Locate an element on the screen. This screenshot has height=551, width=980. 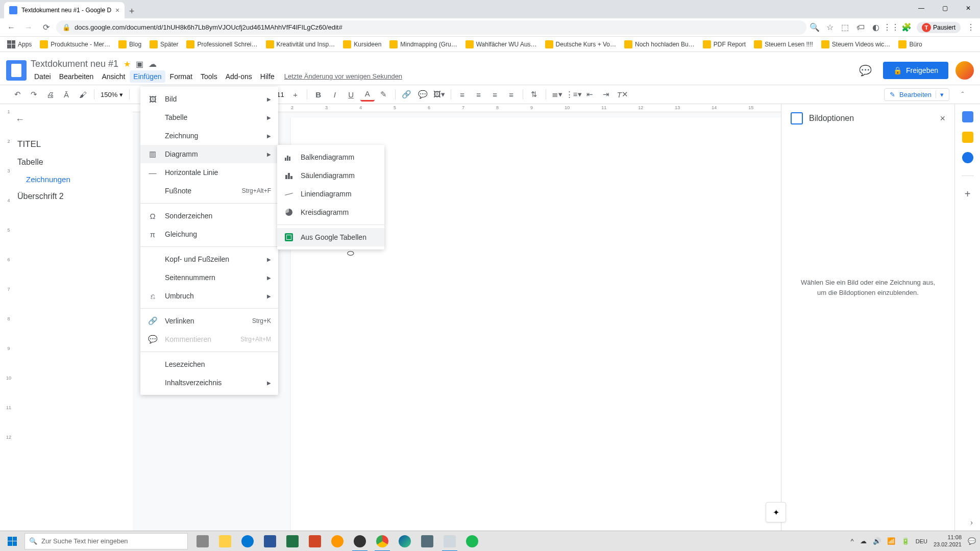
text-color-button: A is located at coordinates (368, 94).